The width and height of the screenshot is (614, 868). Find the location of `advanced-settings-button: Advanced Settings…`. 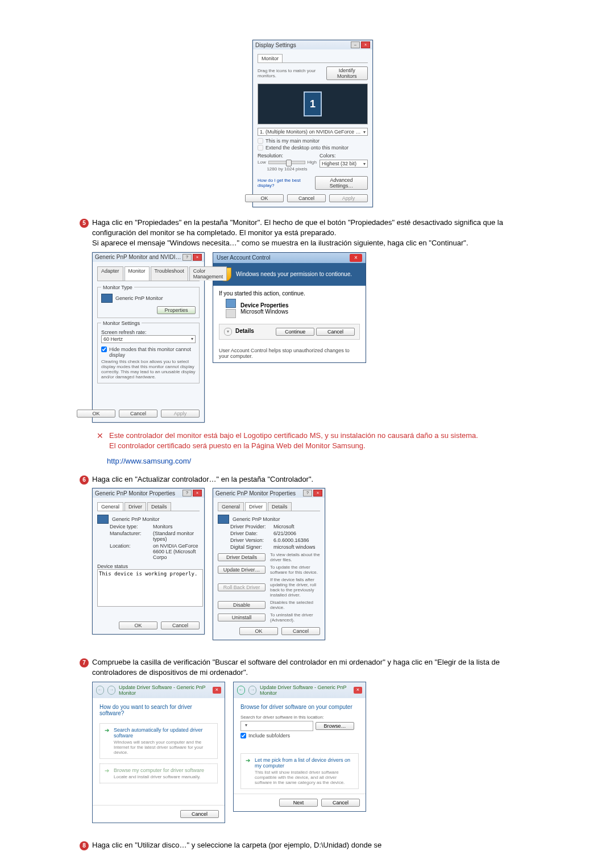

advanced-settings-button: Advanced Settings… is located at coordinates (341, 183).